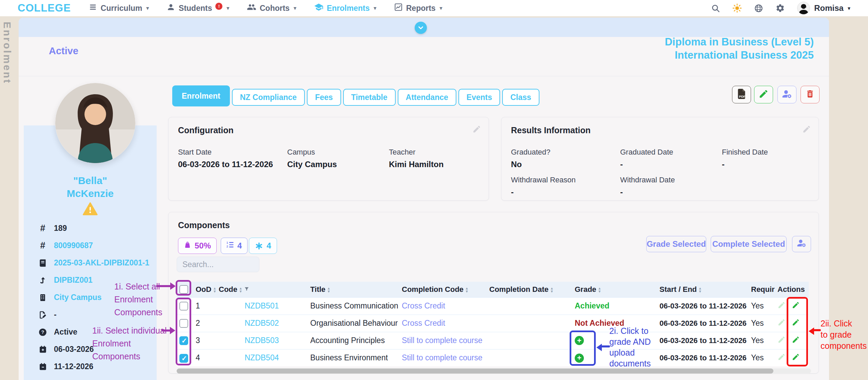 The height and width of the screenshot is (380, 868). Describe the element at coordinates (275, 8) in the screenshot. I see `nav-label: Cohorts` at that location.